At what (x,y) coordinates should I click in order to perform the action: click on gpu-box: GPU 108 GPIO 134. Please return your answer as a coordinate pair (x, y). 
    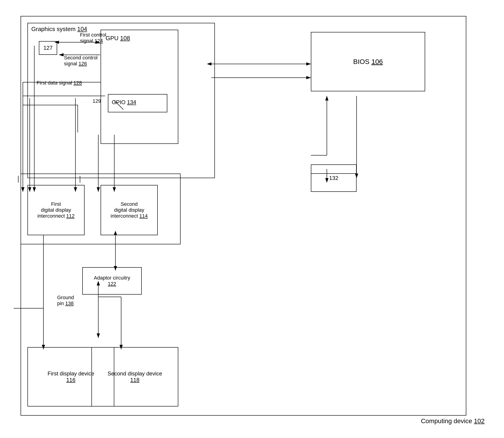
    Looking at the image, I should click on (139, 87).